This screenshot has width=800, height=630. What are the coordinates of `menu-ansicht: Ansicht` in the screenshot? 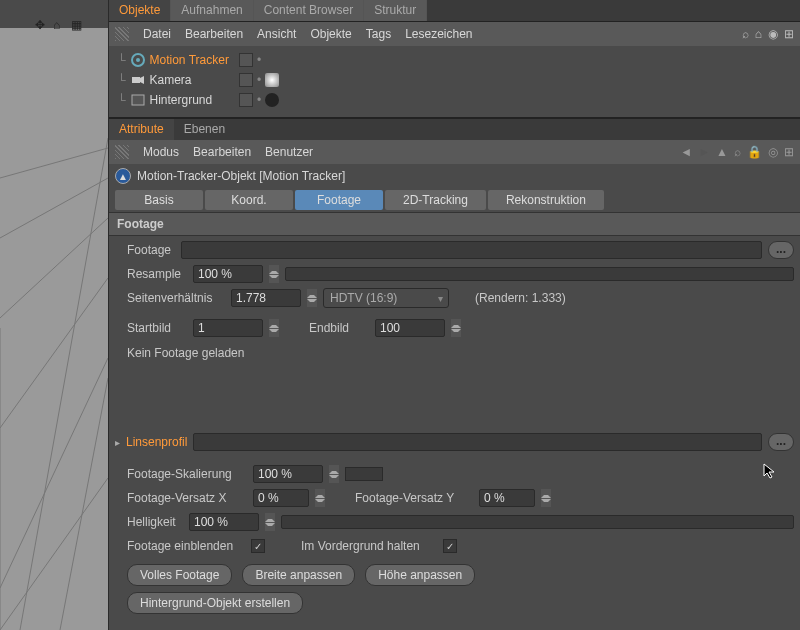 It's located at (276, 34).